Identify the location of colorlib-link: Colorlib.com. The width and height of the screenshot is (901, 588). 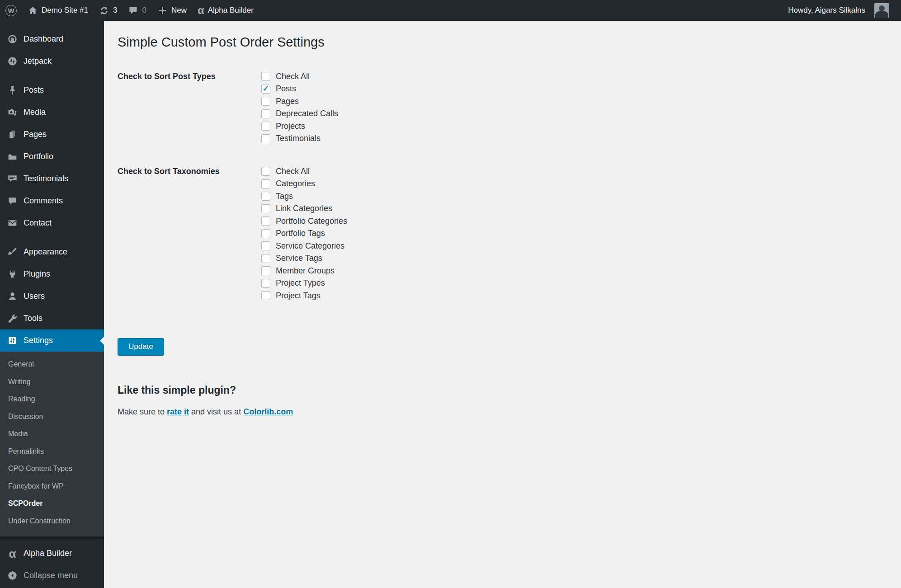
(268, 412).